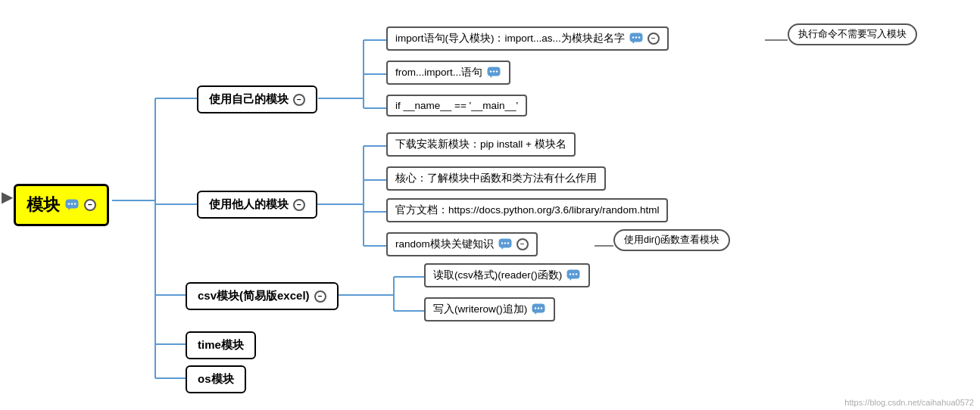 Image resolution: width=980 pixels, height=410 pixels. I want to click on root-arrow: ▶, so click(8, 197).